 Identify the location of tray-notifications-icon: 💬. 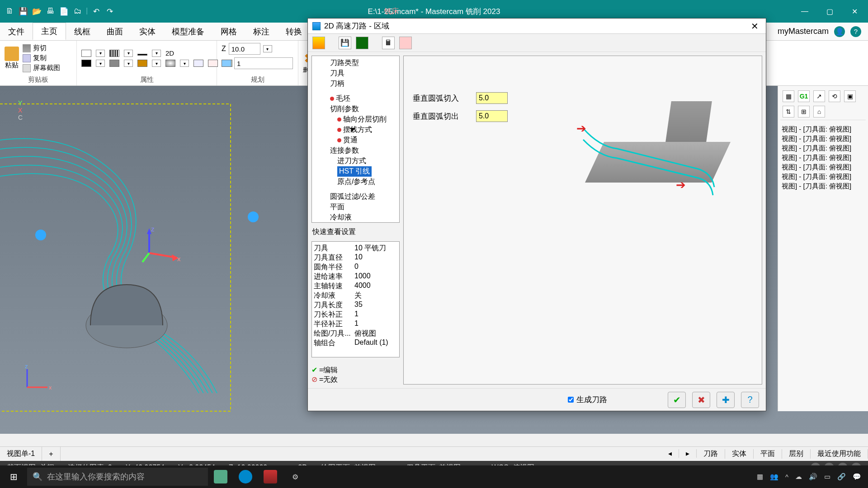
(857, 477).